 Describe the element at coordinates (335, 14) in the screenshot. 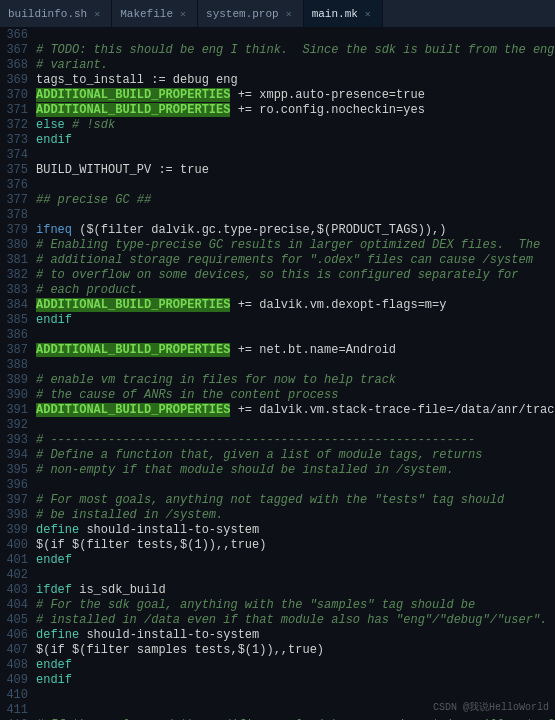

I see `tab-label: main.mk` at that location.